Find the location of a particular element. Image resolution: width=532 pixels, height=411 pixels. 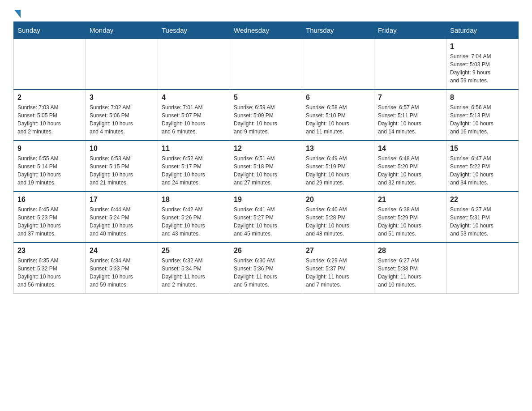

day-number: 25 is located at coordinates (194, 251).